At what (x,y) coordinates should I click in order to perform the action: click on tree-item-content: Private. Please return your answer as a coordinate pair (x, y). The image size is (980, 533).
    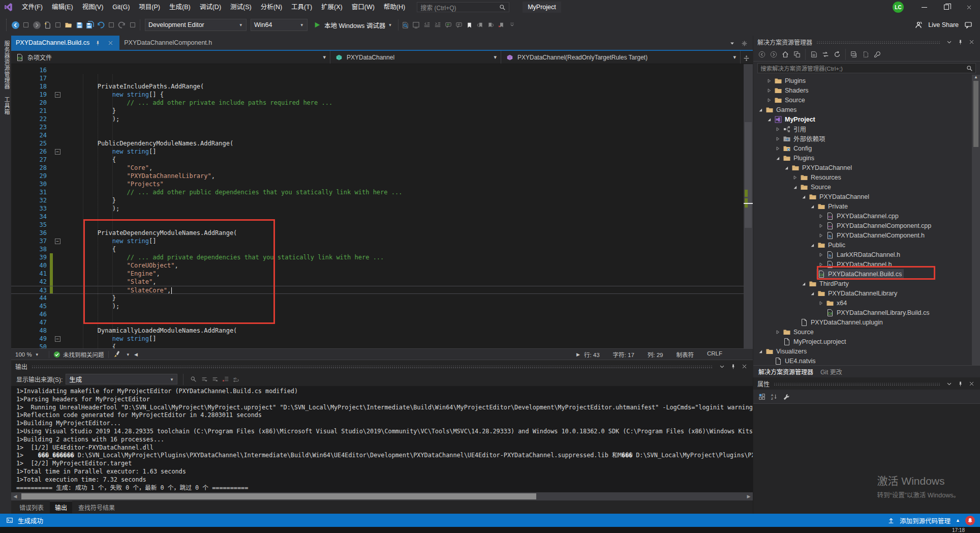
    Looking at the image, I should click on (833, 206).